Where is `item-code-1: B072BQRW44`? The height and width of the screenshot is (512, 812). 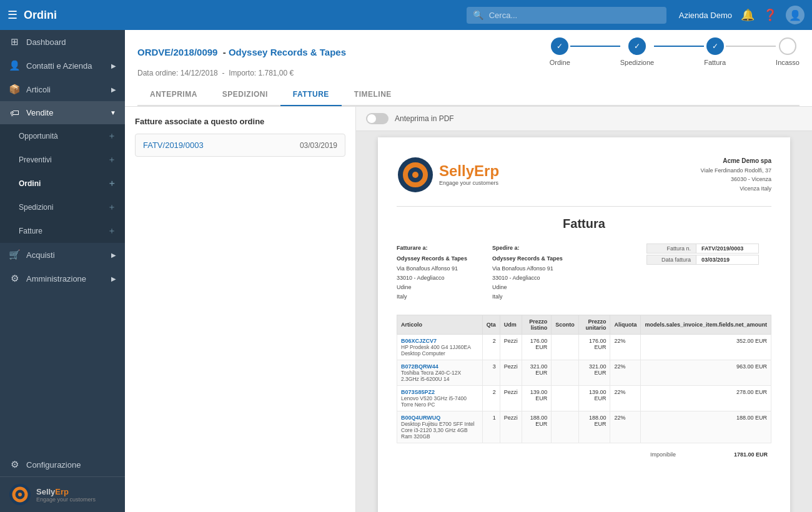
item-code-1: B072BQRW44 is located at coordinates (420, 367).